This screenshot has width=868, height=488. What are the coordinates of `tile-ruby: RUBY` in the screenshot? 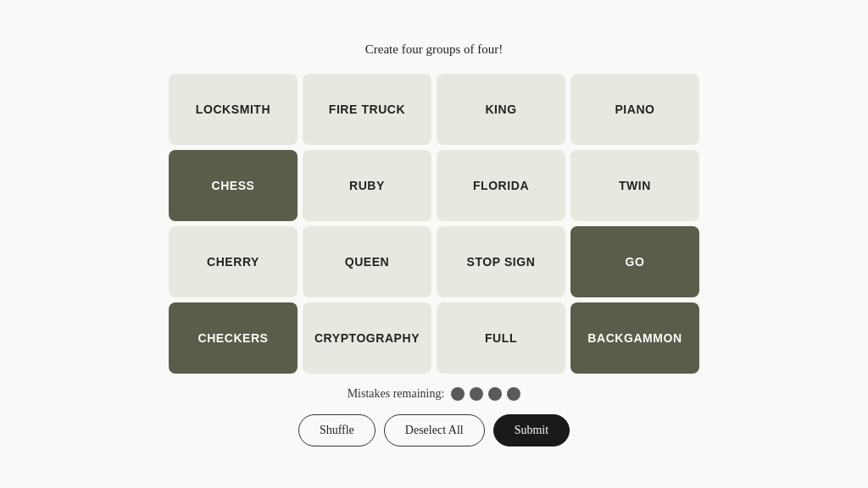 It's located at (367, 186).